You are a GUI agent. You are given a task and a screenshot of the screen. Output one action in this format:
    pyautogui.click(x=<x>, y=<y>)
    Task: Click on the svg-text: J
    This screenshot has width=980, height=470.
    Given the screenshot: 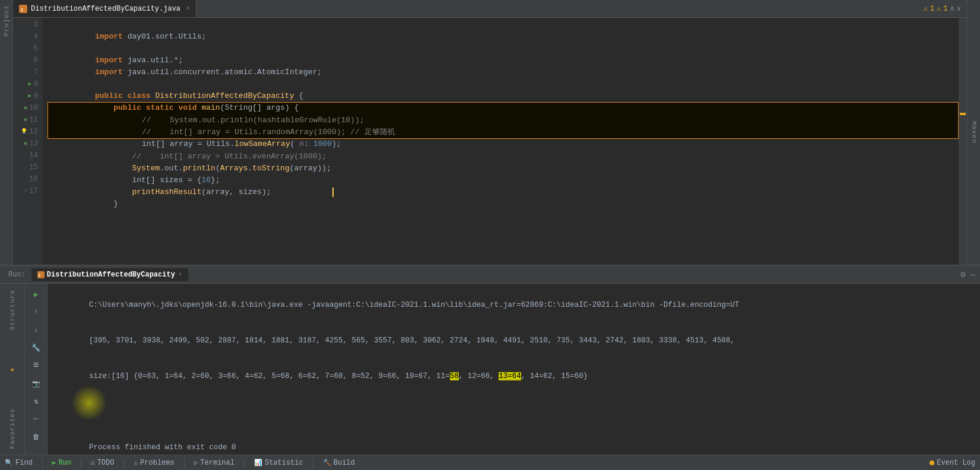 What is the action you would take?
    pyautogui.click(x=21, y=9)
    